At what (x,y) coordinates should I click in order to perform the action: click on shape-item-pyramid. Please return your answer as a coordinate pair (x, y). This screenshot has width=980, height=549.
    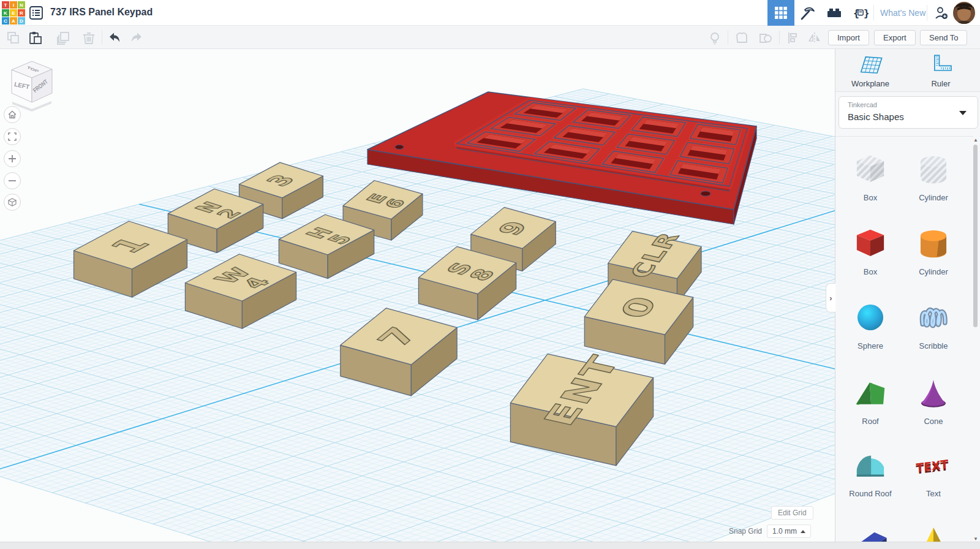
    Looking at the image, I should click on (933, 531).